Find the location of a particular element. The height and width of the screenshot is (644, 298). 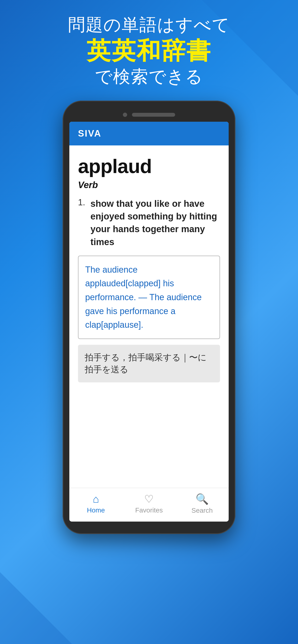

definition-row: 1. show that you like or have enjoyed so… is located at coordinates (149, 223).